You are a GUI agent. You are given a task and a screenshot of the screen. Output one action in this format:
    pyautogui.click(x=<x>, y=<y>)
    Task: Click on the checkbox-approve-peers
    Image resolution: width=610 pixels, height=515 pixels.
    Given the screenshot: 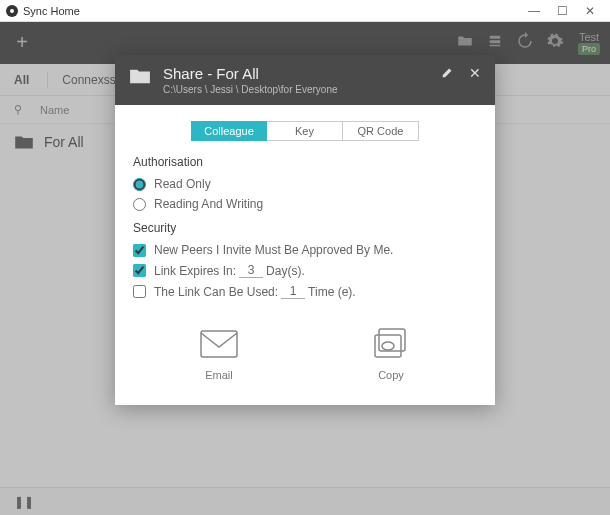 What is the action you would take?
    pyautogui.click(x=140, y=250)
    